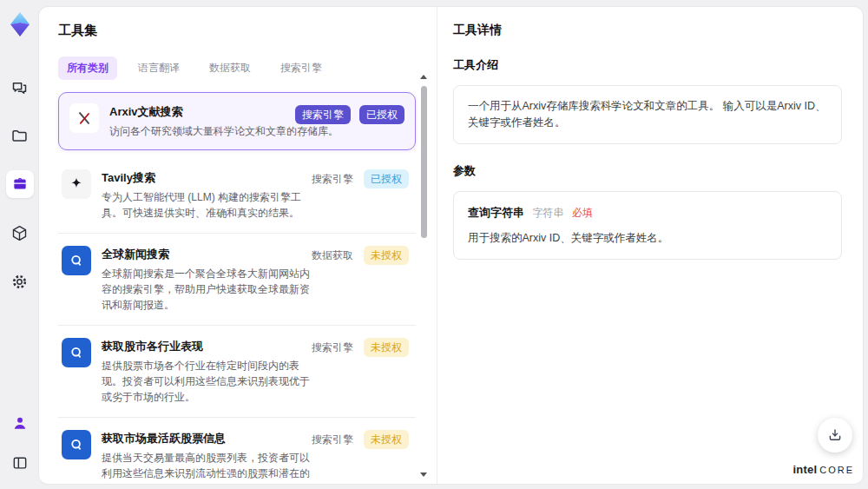 Image resolution: width=868 pixels, height=489 pixels. Describe the element at coordinates (19, 245) in the screenshot. I see `left-rail` at that location.